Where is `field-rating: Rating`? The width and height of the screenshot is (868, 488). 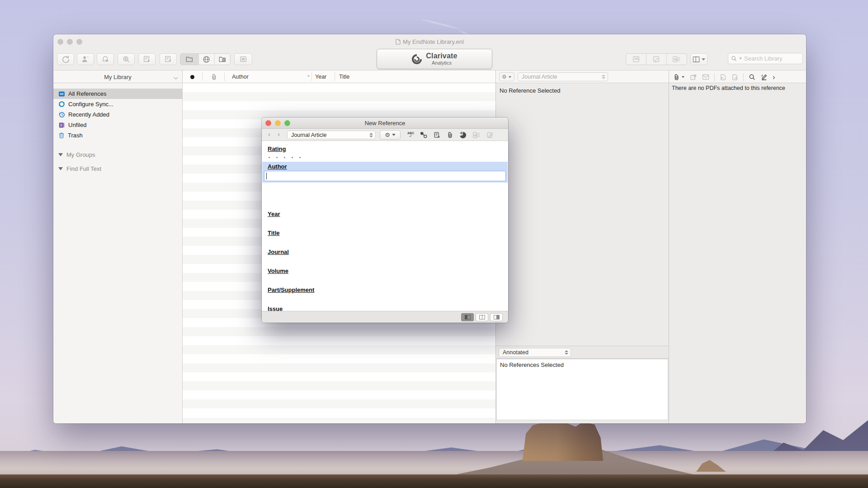
field-rating: Rating is located at coordinates (284, 151).